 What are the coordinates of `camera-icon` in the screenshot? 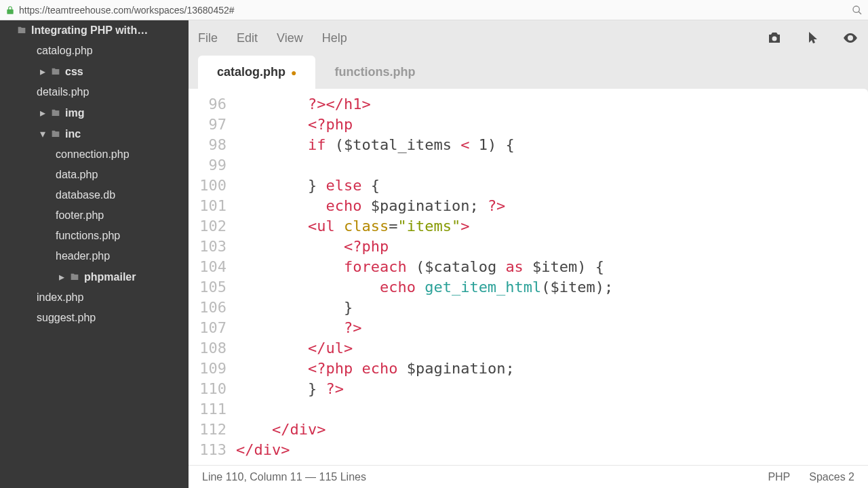 It's located at (774, 38).